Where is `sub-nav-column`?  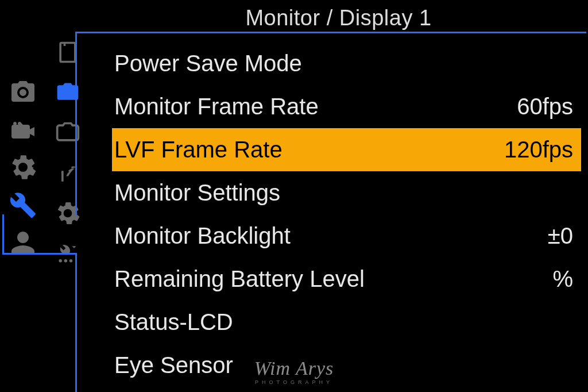 sub-nav-column is located at coordinates (68, 196).